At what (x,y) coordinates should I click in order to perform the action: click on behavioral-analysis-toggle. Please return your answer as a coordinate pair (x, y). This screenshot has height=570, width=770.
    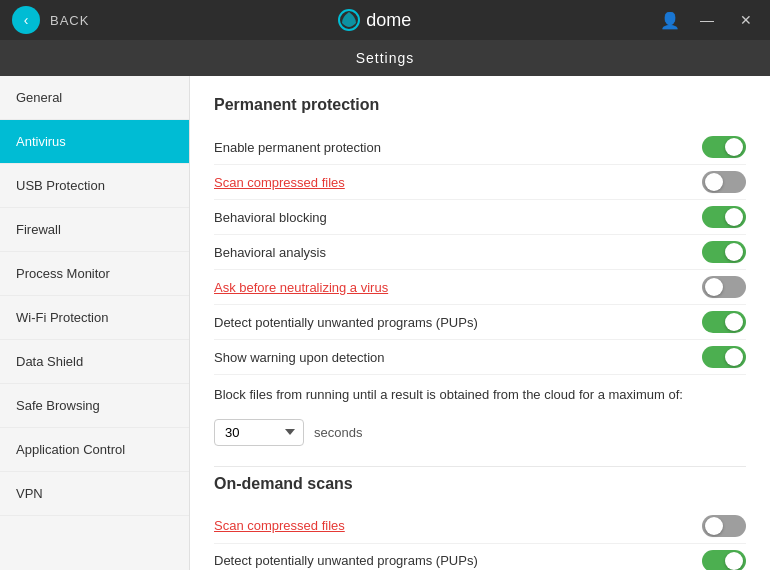
    Looking at the image, I should click on (724, 252).